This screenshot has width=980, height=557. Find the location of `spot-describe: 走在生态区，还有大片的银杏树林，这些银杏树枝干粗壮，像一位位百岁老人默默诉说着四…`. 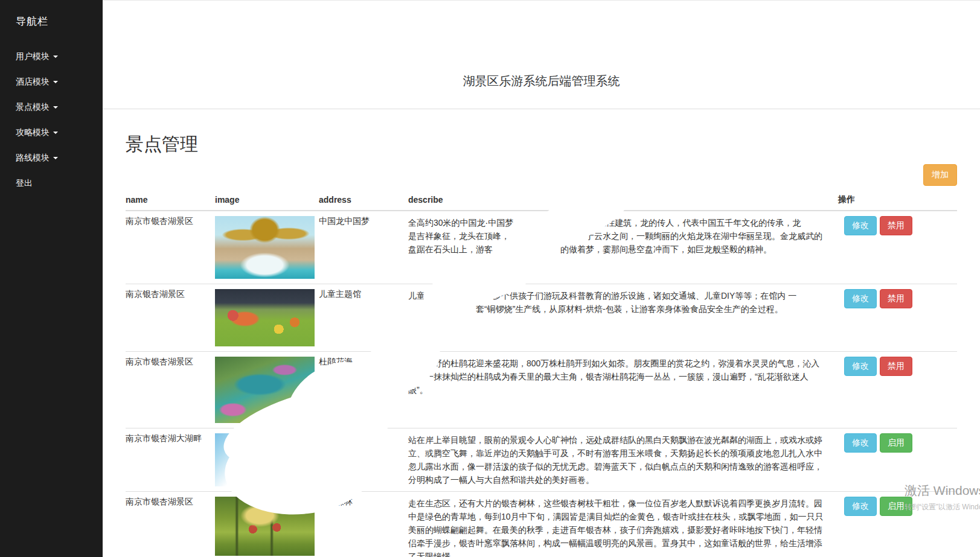

spot-describe: 走在生态区，还有大片的银杏树林，这些银杏树枝干粗壮，像一位位百岁老人默默诉说着四… is located at coordinates (623, 524).